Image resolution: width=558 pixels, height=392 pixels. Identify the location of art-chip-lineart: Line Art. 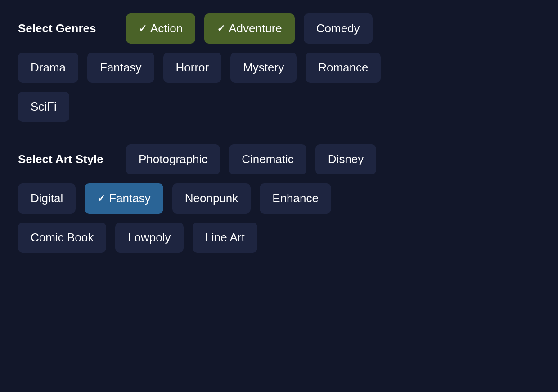
(225, 237).